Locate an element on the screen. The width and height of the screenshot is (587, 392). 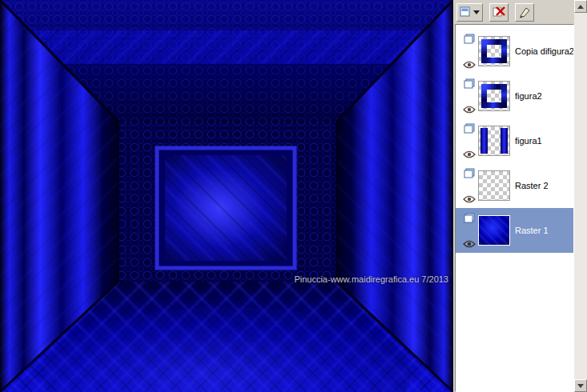
new-layer-icon is located at coordinates (466, 12).